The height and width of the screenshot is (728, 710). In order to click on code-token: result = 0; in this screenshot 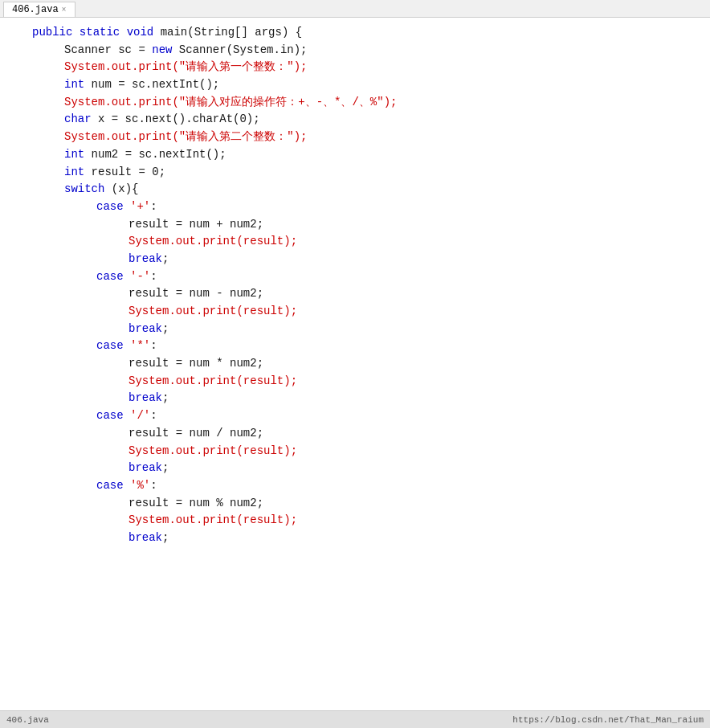, I will do `click(125, 173)`.